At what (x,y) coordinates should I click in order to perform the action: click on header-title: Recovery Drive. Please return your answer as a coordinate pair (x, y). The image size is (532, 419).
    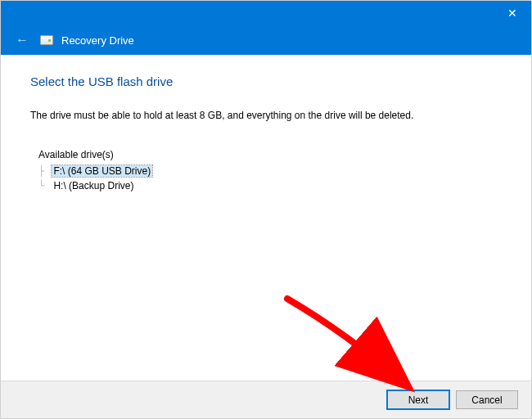
    Looking at the image, I should click on (98, 41).